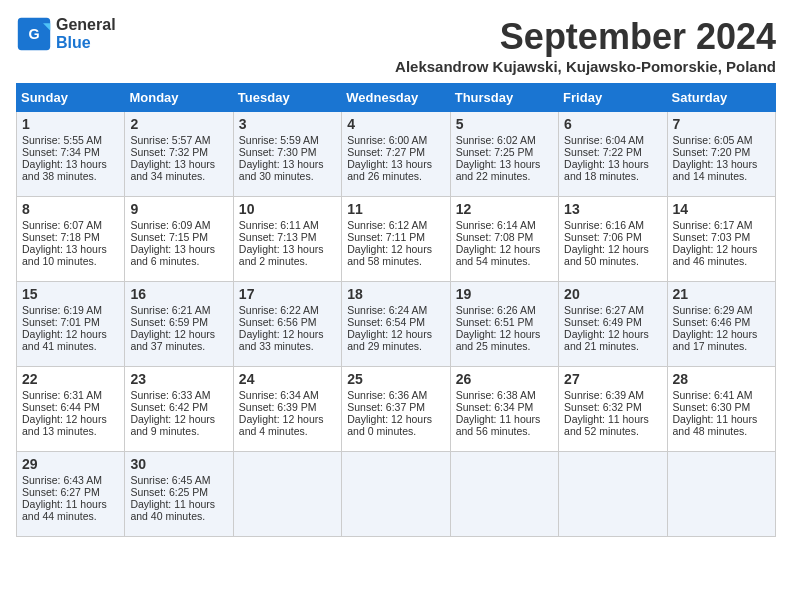  I want to click on daylight-text: Daylight: 11 hours and 56 minutes., so click(498, 425).